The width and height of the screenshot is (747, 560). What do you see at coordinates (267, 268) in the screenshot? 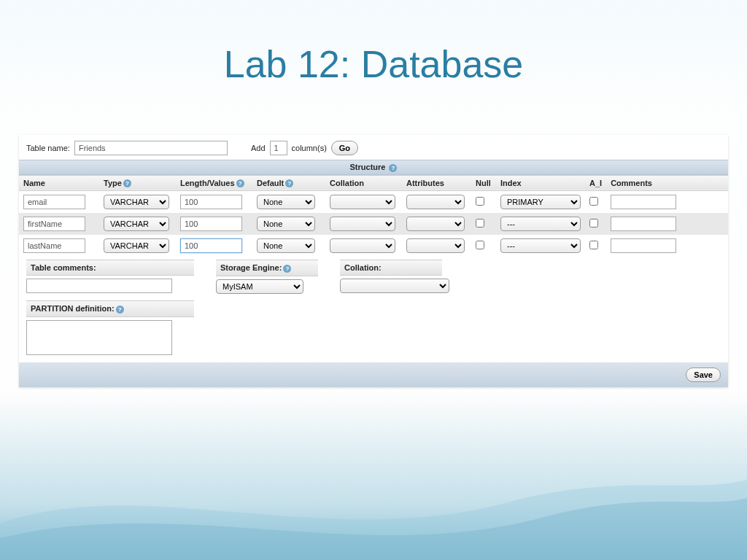
I see `storage-engine-label: Storage Engine:?` at bounding box center [267, 268].